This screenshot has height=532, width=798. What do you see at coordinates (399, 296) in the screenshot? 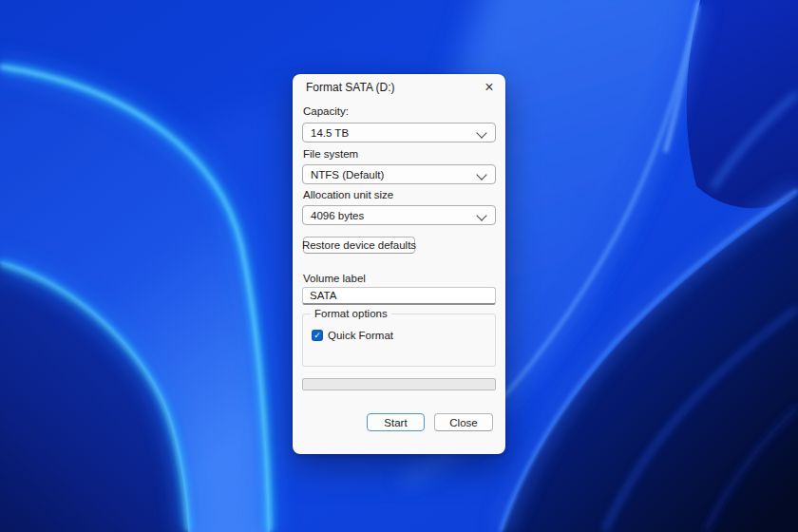
I see `volume-label-input` at bounding box center [399, 296].